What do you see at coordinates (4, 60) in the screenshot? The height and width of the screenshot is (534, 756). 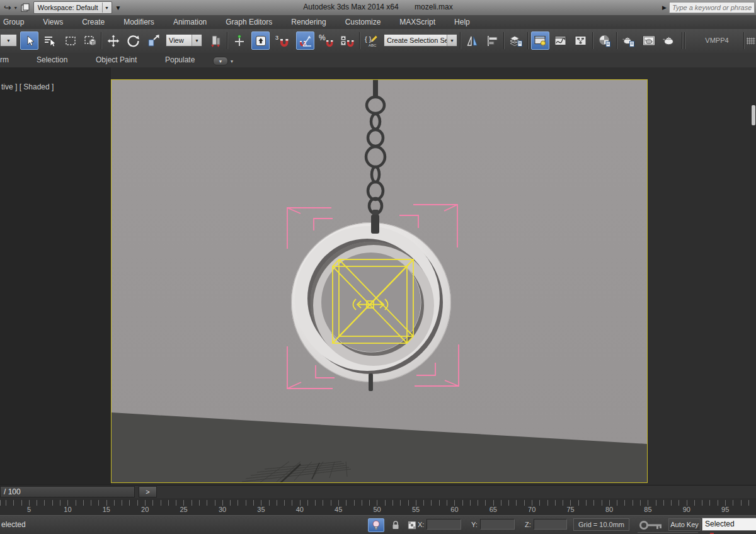 I see `tab-freeform: rm` at bounding box center [4, 60].